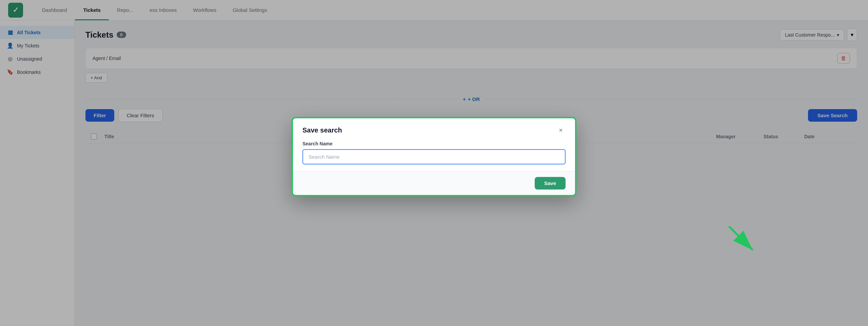 This screenshot has width=868, height=326. Describe the element at coordinates (434, 157) in the screenshot. I see `save-search-modal: Save search × Search Name Save` at that location.